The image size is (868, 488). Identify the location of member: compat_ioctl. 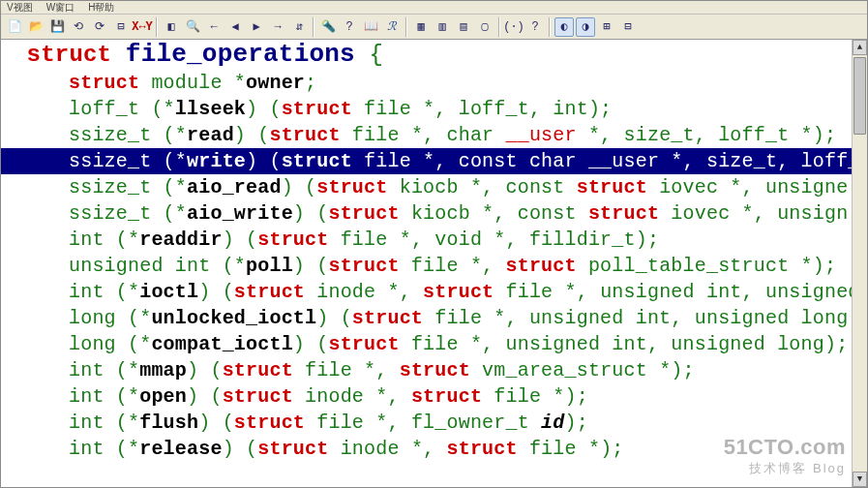
(222, 345).